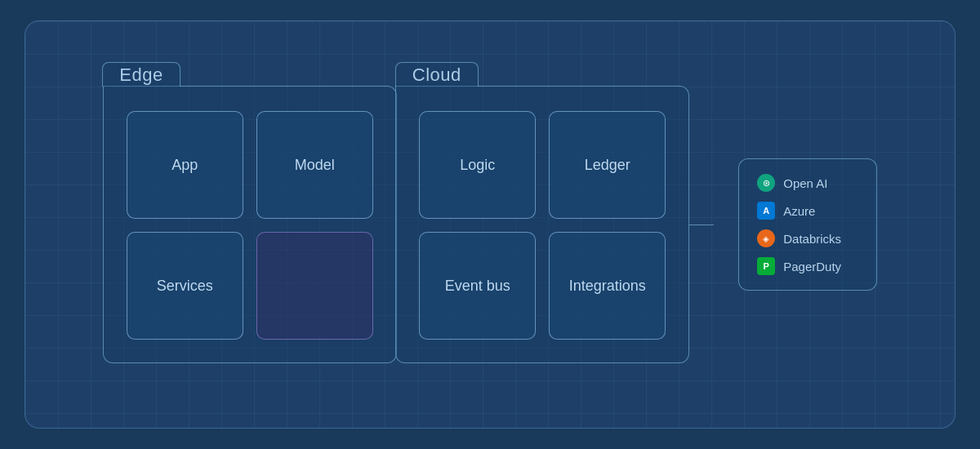  Describe the element at coordinates (799, 211) in the screenshot. I see `azure-label: Azure` at that location.